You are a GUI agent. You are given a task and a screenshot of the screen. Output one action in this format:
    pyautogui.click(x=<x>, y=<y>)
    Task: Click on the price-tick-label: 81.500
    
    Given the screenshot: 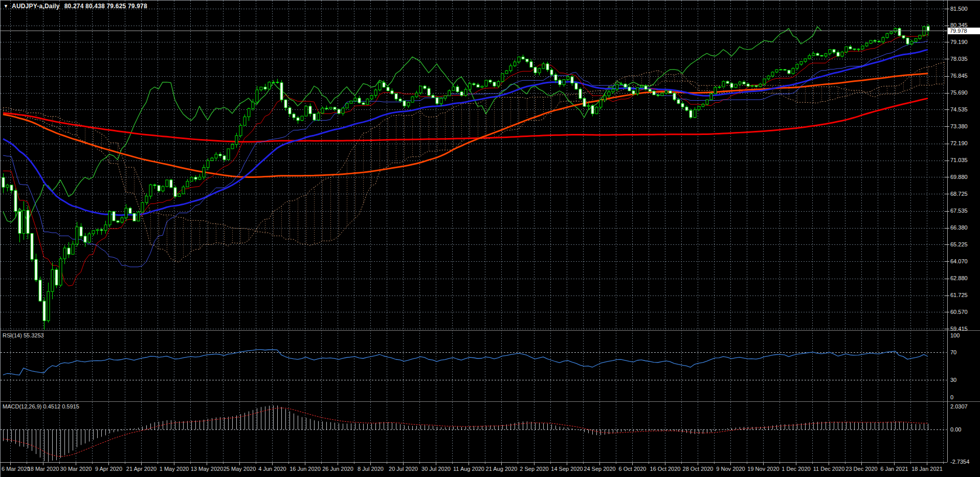 What is the action you would take?
    pyautogui.click(x=959, y=9)
    